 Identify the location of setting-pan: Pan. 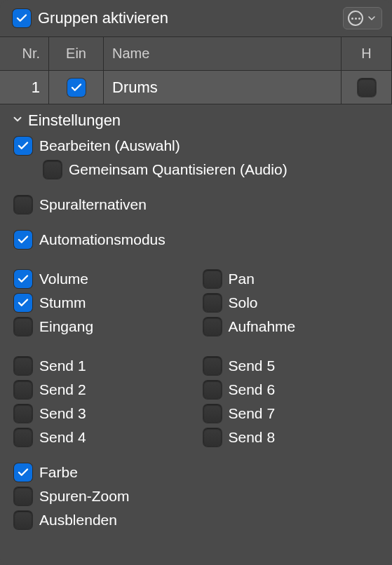
(291, 279).